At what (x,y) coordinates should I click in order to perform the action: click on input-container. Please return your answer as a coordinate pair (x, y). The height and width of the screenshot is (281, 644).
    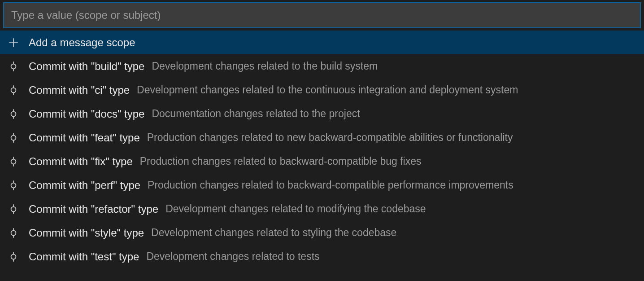
    Looking at the image, I should click on (322, 15).